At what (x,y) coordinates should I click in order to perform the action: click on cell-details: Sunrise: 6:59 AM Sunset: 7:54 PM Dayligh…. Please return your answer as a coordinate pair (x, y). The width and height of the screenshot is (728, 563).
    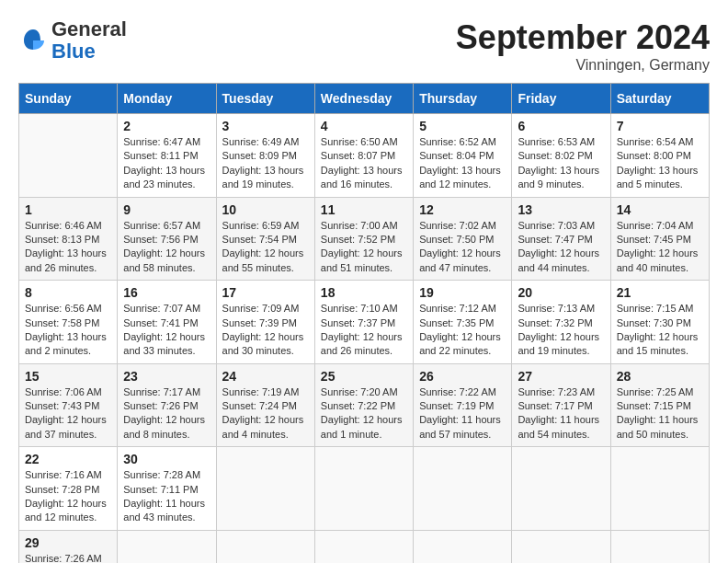
    Looking at the image, I should click on (266, 247).